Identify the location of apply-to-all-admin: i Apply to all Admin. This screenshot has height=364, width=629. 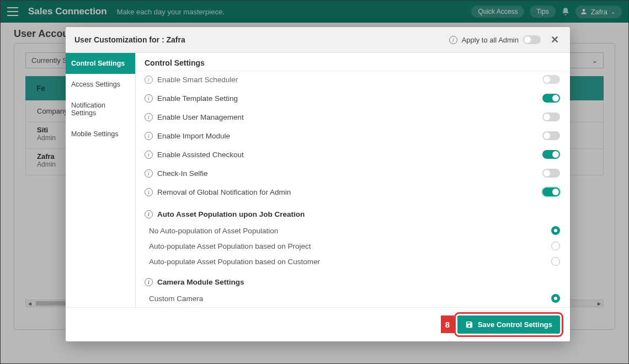
(495, 40).